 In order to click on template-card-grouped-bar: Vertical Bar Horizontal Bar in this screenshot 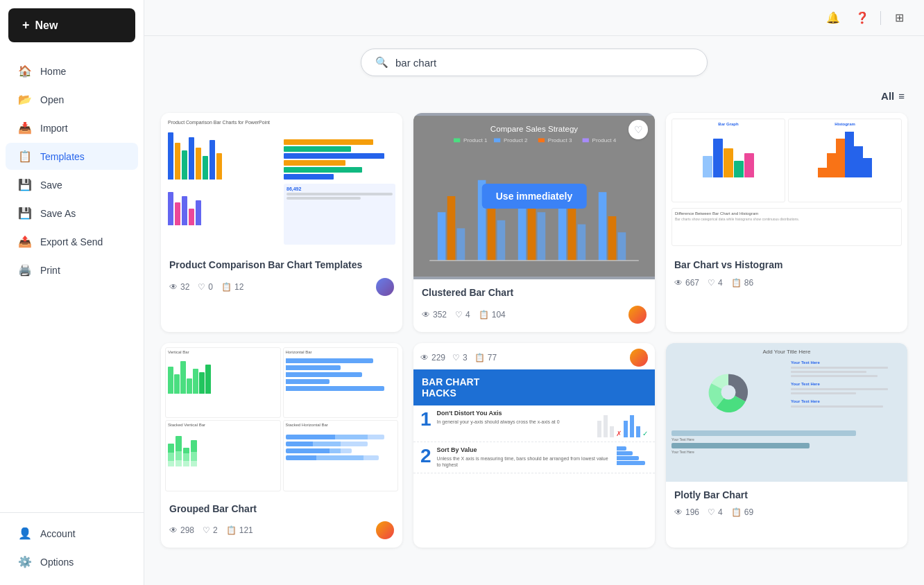, I will do `click(282, 446)`.